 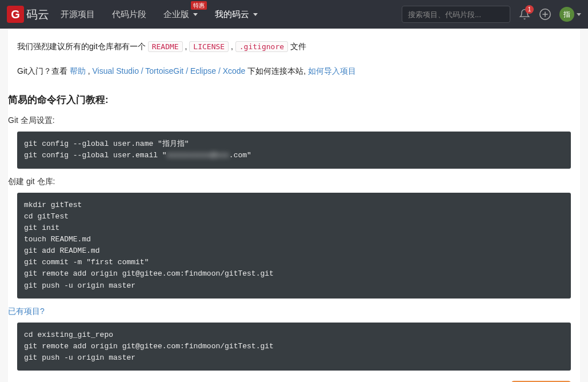 What do you see at coordinates (78, 15) in the screenshot?
I see `nav-projects: 开源项目` at bounding box center [78, 15].